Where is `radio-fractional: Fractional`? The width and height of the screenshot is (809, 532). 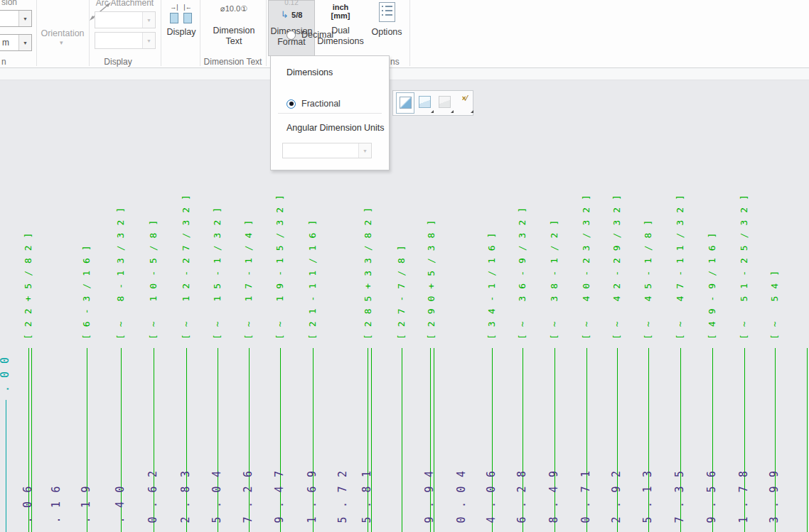 radio-fractional: Fractional is located at coordinates (314, 104).